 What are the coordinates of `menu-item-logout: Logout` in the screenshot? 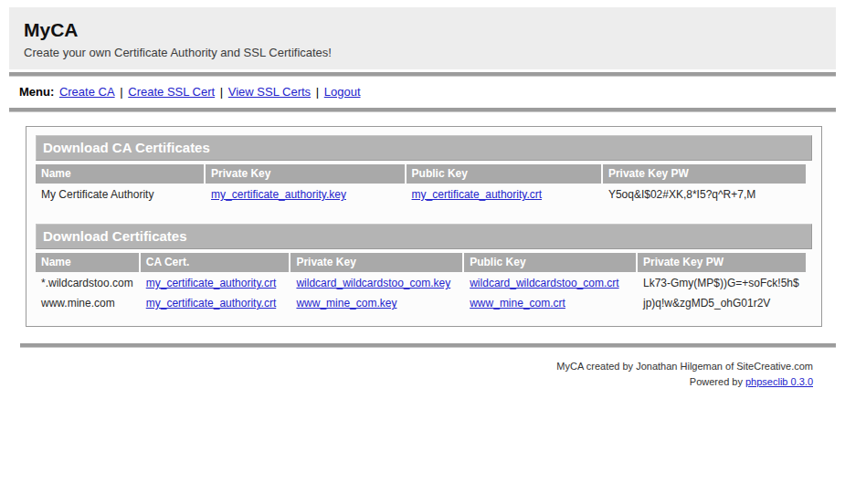 It's located at (343, 91).